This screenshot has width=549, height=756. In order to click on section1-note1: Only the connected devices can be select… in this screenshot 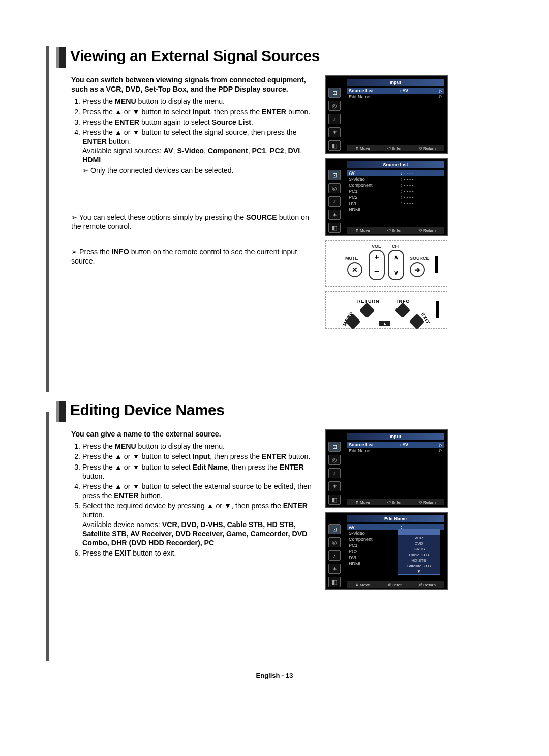, I will do `click(201, 170)`.